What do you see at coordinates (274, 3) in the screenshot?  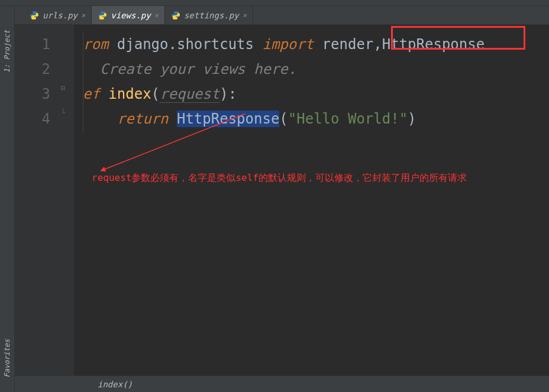 I see `top-toolbar` at bounding box center [274, 3].